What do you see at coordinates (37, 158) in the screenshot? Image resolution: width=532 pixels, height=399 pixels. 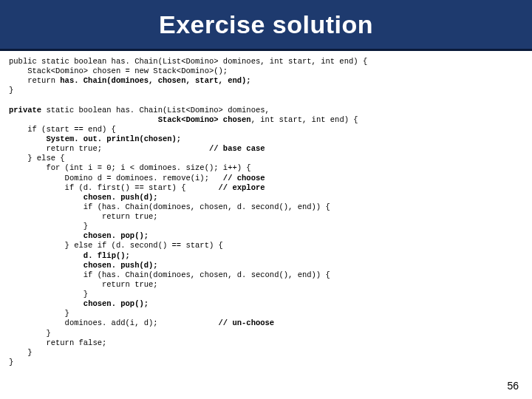 I see `code-line: } else {` at bounding box center [37, 158].